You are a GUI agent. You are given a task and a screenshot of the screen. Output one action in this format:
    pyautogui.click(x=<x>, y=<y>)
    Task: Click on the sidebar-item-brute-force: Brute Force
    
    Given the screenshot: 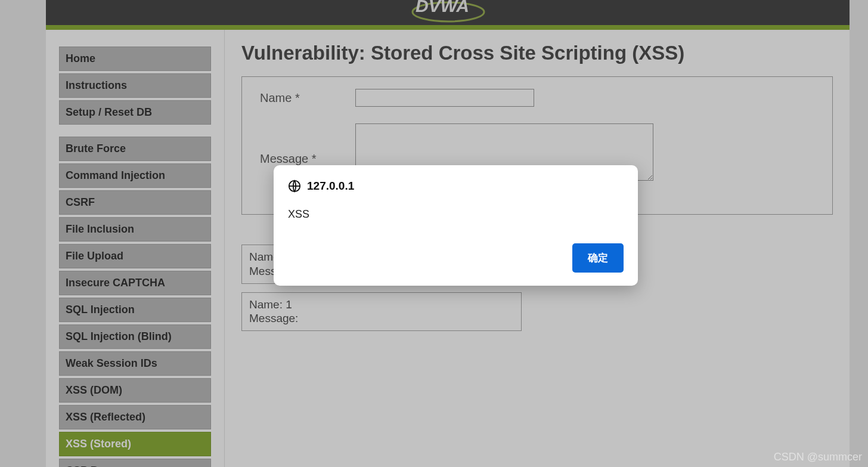 What is the action you would take?
    pyautogui.click(x=135, y=149)
    